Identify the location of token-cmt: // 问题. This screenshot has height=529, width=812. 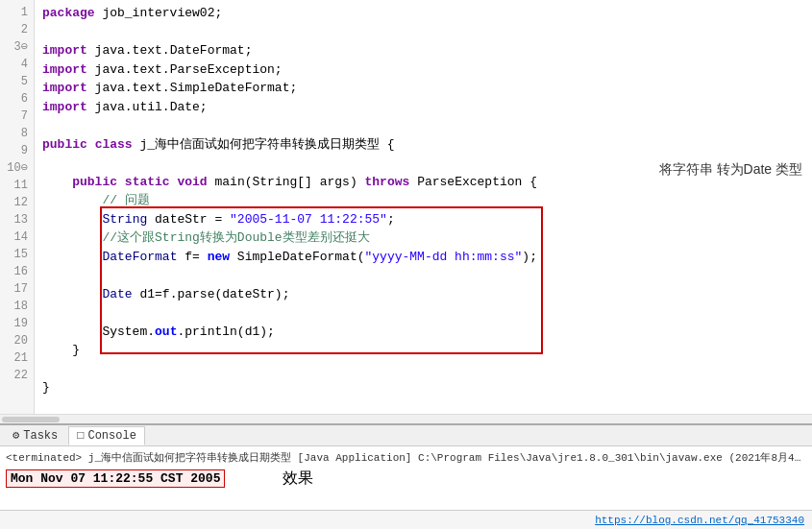
(125, 201).